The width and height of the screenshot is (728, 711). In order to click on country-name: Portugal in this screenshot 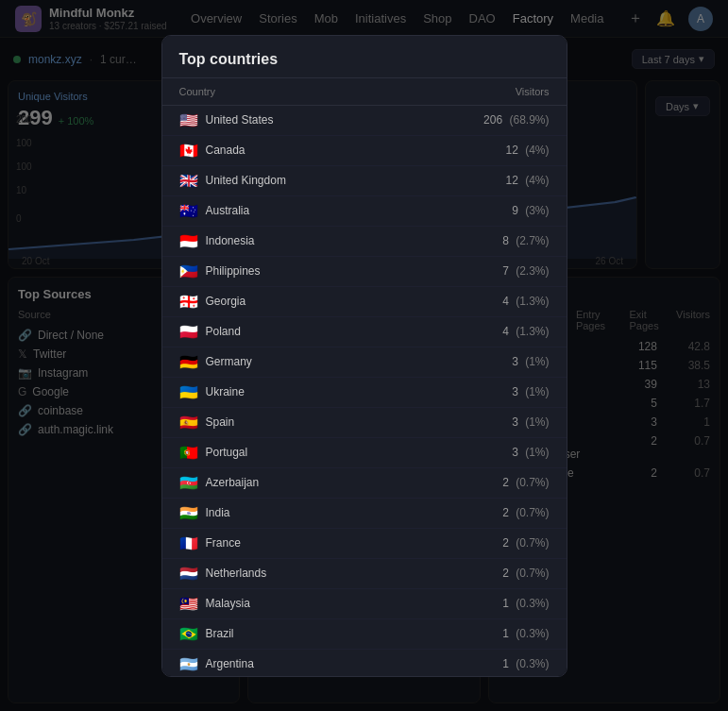, I will do `click(227, 452)`.